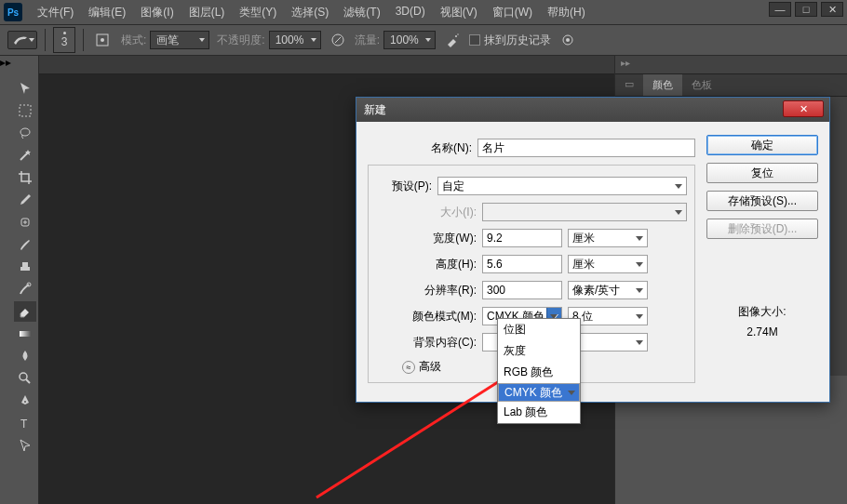 Image resolution: width=847 pixels, height=504 pixels. What do you see at coordinates (310, 13) in the screenshot?
I see `menu-select: 选择(S)` at bounding box center [310, 13].